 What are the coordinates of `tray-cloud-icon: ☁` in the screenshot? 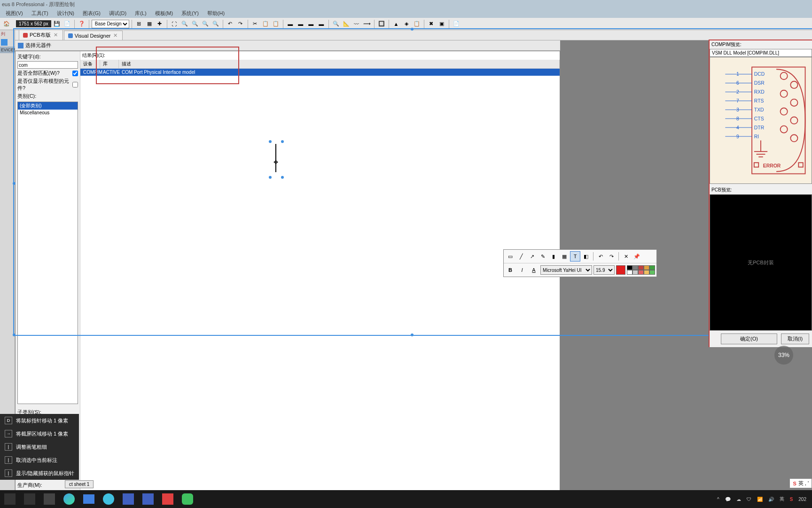 It's located at (739, 500).